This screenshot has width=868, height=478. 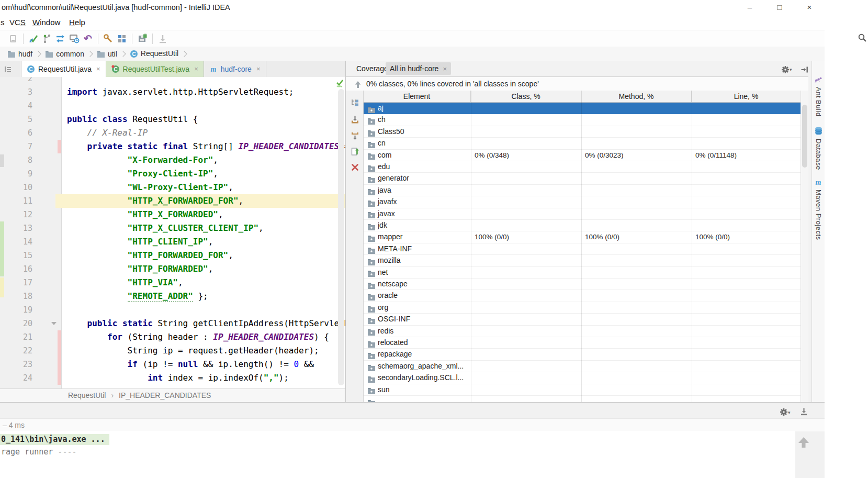 What do you see at coordinates (13, 39) in the screenshot?
I see `window-disabled-button` at bounding box center [13, 39].